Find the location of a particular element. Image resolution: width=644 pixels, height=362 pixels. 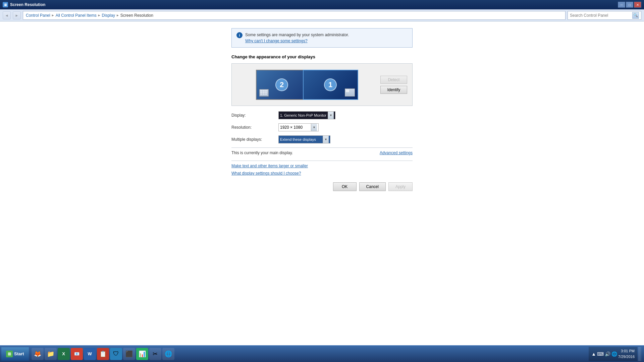

action-buttons: OK Cancel Apply is located at coordinates (322, 187).